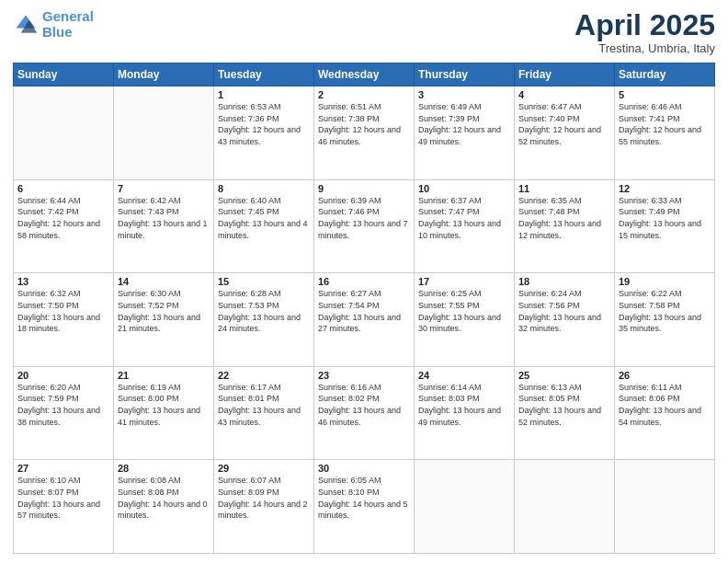  What do you see at coordinates (265, 75) in the screenshot?
I see `col-tuesday: Tuesday` at bounding box center [265, 75].